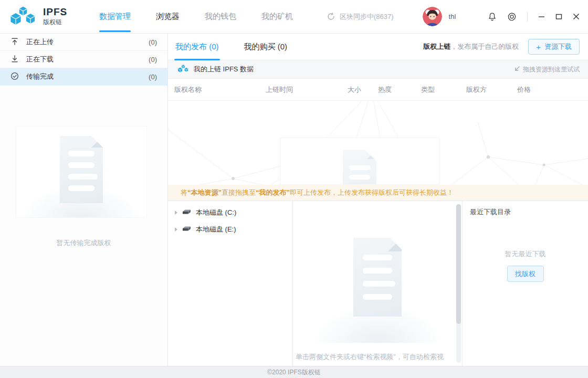 This screenshot has width=588, height=378. What do you see at coordinates (55, 13) in the screenshot?
I see `brand-title: IPFS` at bounding box center [55, 13].